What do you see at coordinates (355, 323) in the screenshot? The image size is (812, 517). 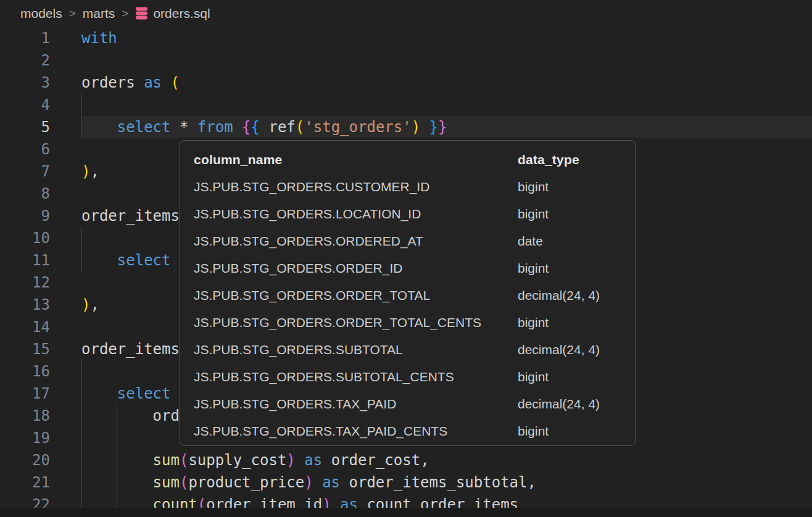 I see `column-name-cell: JS.PUB.STG_ORDERS.ORDER_TOTAL_CENTS` at bounding box center [355, 323].